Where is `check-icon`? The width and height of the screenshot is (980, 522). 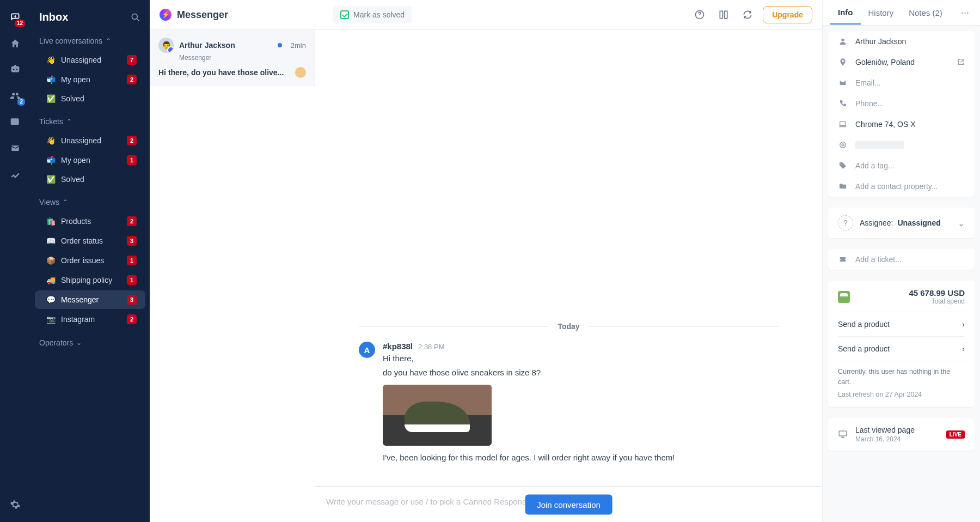 check-icon is located at coordinates (345, 15).